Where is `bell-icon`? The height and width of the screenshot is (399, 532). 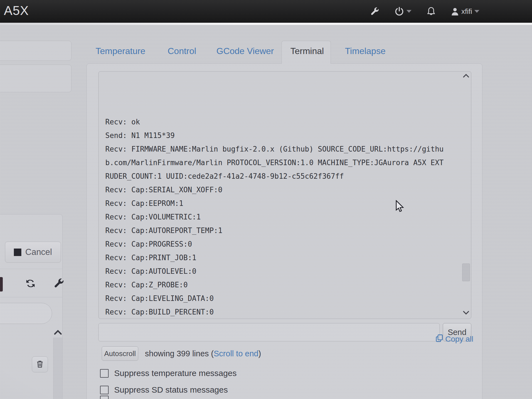 bell-icon is located at coordinates (431, 11).